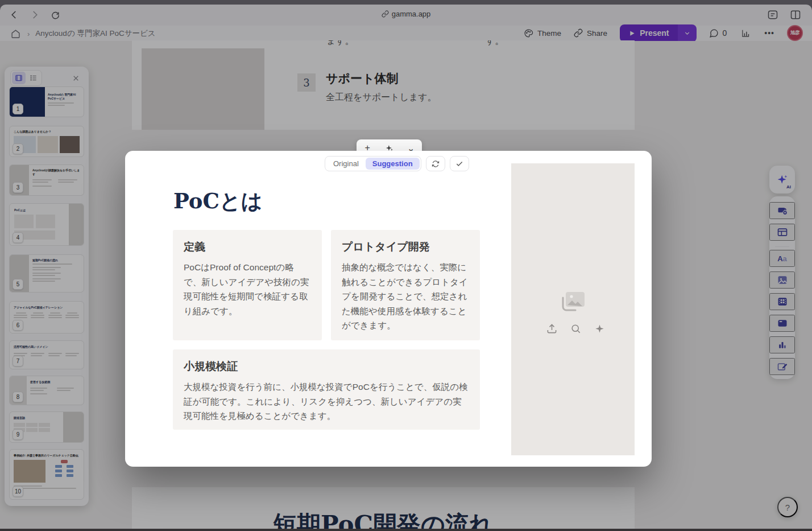 The image size is (812, 531). Describe the element at coordinates (575, 328) in the screenshot. I see `search-image-button` at that location.